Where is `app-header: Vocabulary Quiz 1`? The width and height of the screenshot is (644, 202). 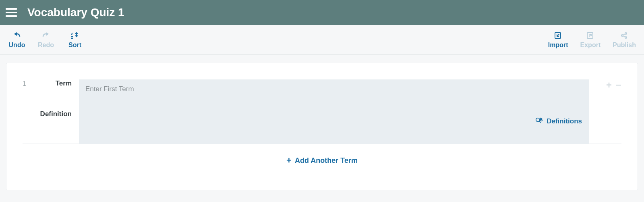
app-header: Vocabulary Quiz 1 is located at coordinates (322, 12).